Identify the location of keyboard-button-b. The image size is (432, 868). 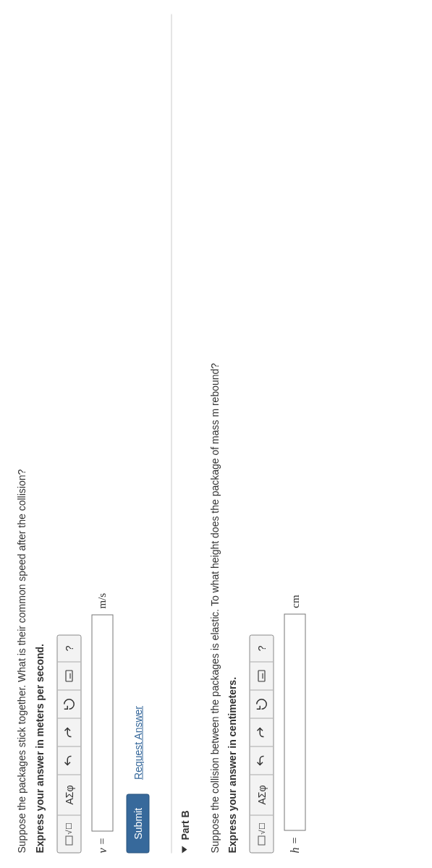
(262, 676).